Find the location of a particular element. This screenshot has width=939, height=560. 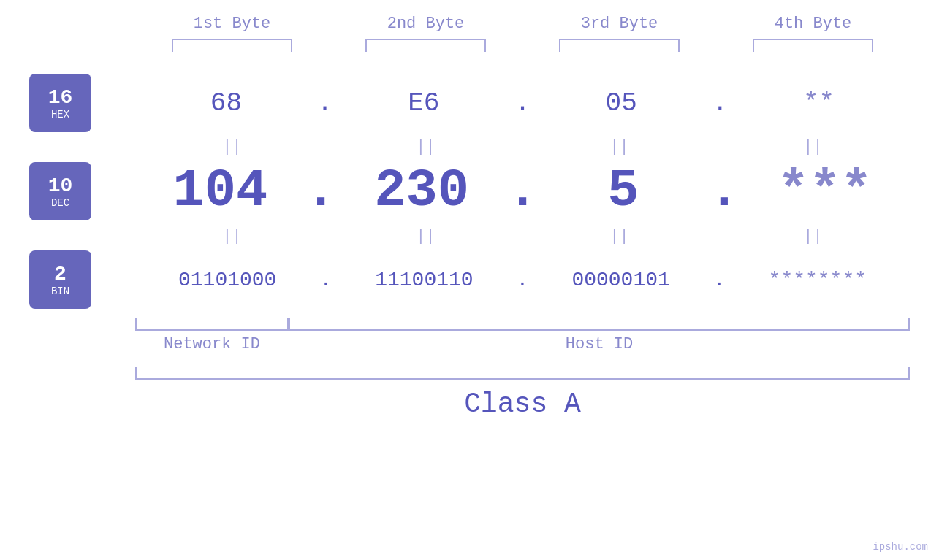

hex-name: HEX is located at coordinates (60, 115).